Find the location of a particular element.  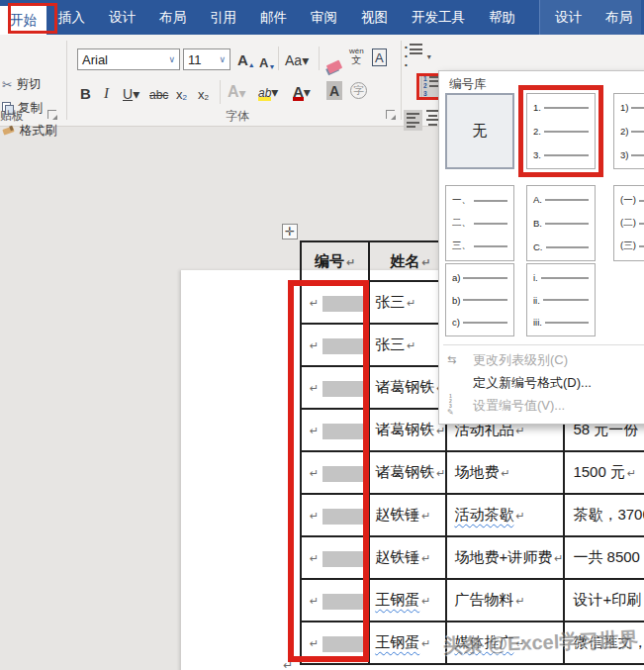

font-group-label: 字体 is located at coordinates (237, 117).